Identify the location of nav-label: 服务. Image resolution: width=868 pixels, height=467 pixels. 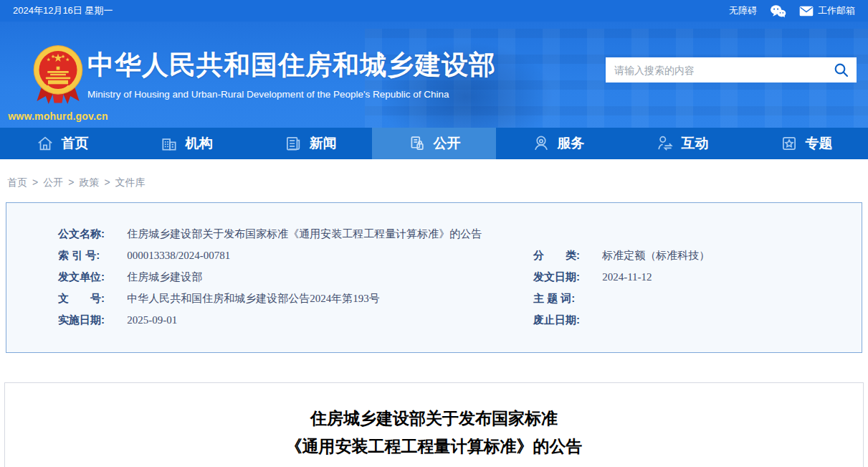
(571, 143).